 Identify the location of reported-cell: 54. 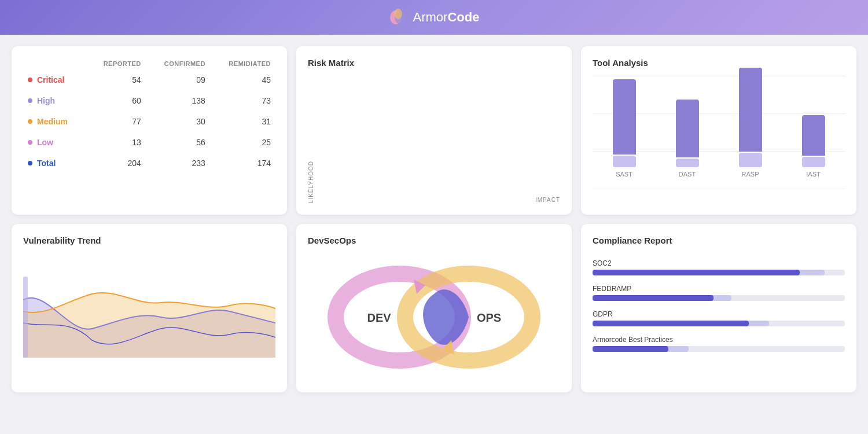
(116, 80).